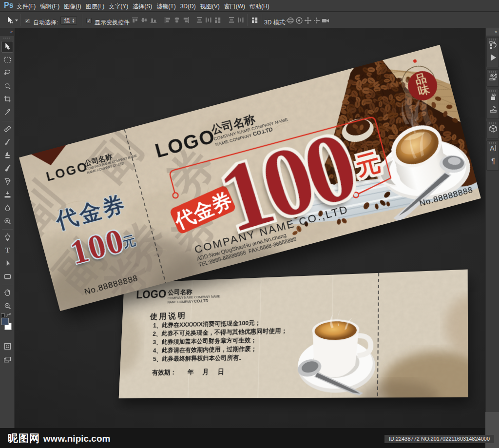 This screenshot has width=499, height=448. Describe the element at coordinates (168, 316) in the screenshot. I see `svg-text: 使用说明` at that location.